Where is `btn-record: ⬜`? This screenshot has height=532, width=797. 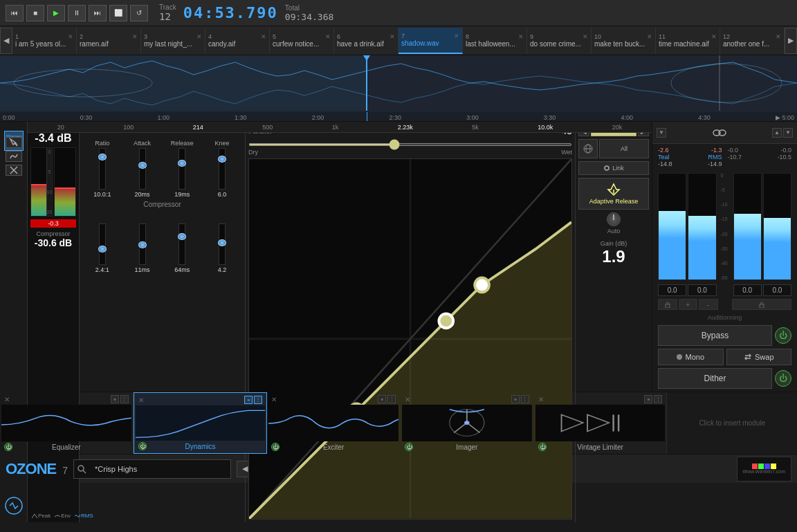
btn-record: ⬜ is located at coordinates (118, 13).